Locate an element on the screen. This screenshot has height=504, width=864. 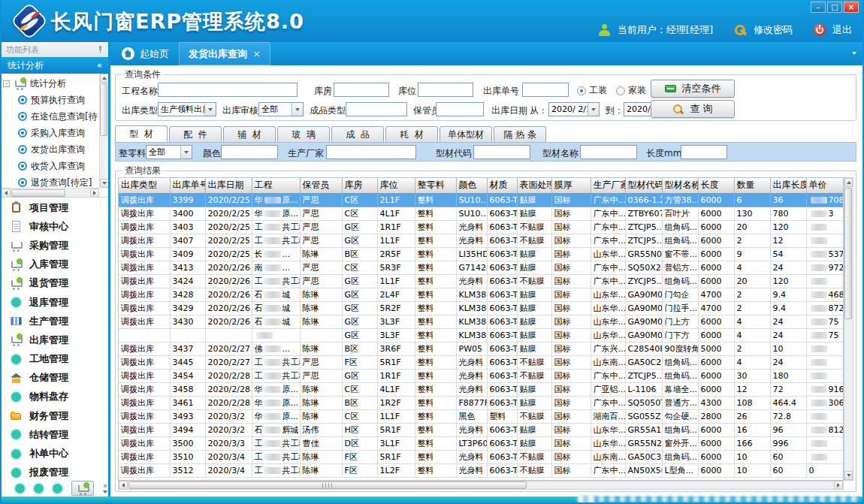
table-row: 调拨出库34542020/2/28工共工程严思G区1R1F整料光身料6063-T… is located at coordinates (481, 376).